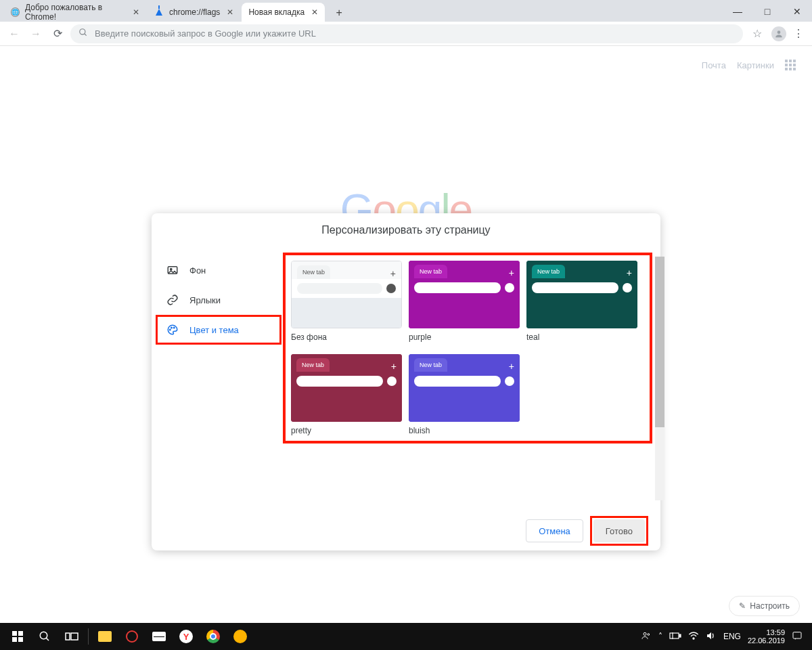 The height and width of the screenshot is (650, 812). Describe the element at coordinates (797, 12) in the screenshot. I see `close-window-button: ✕` at that location.